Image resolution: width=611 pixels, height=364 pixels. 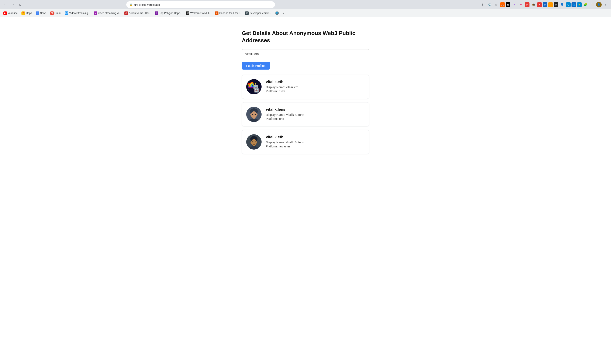 I want to click on bookmark-nft: W Welcome to NFT..., so click(x=199, y=13).